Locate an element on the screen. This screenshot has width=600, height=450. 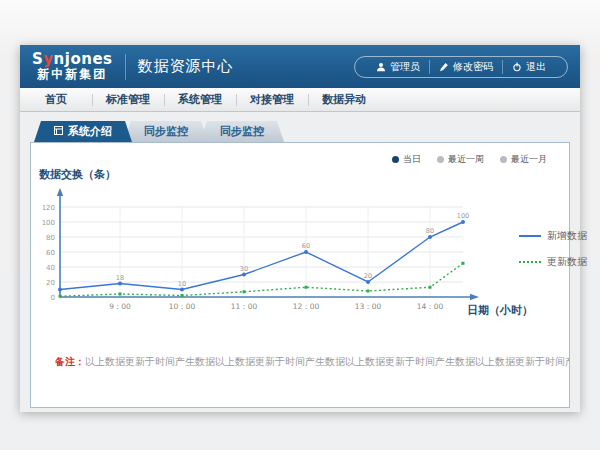
dotted-line-icon is located at coordinates (530, 262).